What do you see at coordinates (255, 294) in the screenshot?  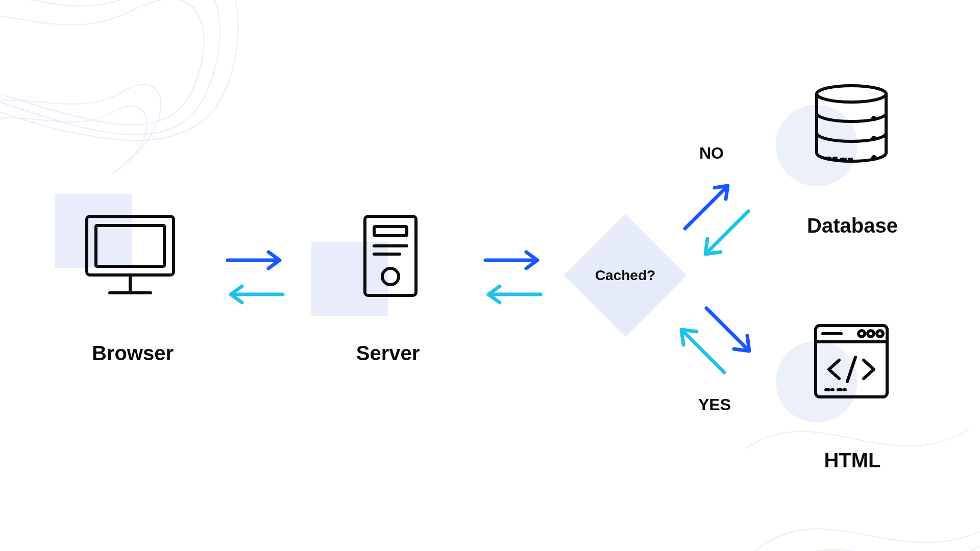 I see `arrow-server-to-browser` at bounding box center [255, 294].